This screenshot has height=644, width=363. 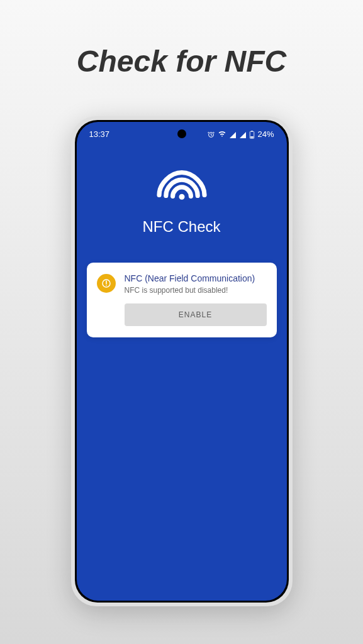 I want to click on camera-notch, so click(x=182, y=134).